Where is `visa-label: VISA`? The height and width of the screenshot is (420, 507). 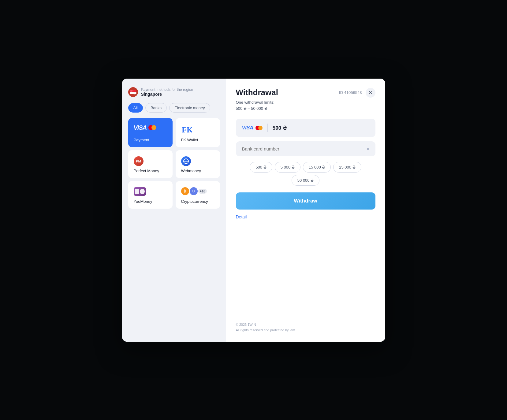
visa-label: VISA is located at coordinates (248, 128).